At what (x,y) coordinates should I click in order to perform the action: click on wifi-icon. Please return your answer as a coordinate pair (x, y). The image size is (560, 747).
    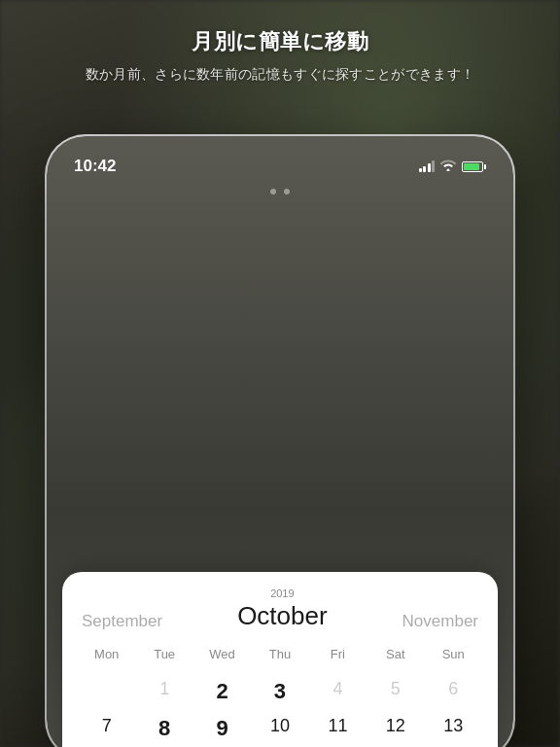
    Looking at the image, I should click on (448, 166).